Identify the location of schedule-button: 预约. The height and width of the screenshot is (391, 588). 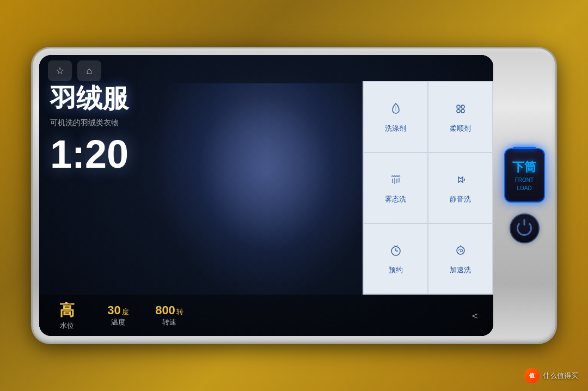
(395, 259).